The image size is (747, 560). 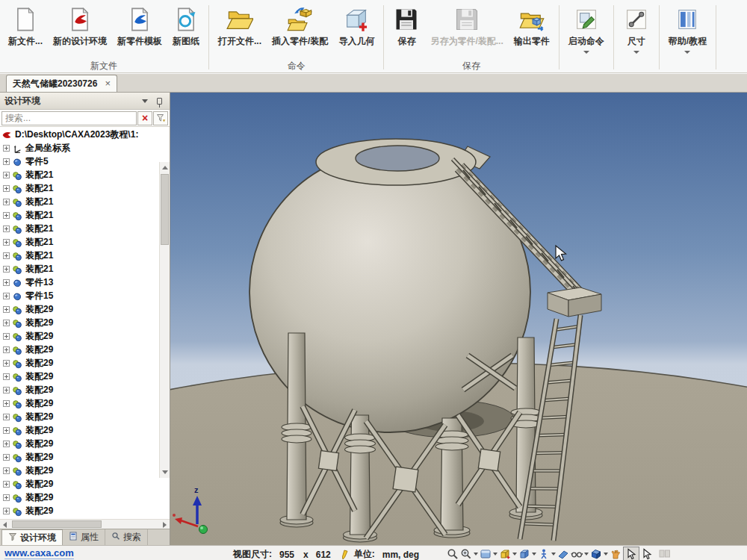 What do you see at coordinates (300, 25) in the screenshot?
I see `insert-part-button: 插入零件/装配` at bounding box center [300, 25].